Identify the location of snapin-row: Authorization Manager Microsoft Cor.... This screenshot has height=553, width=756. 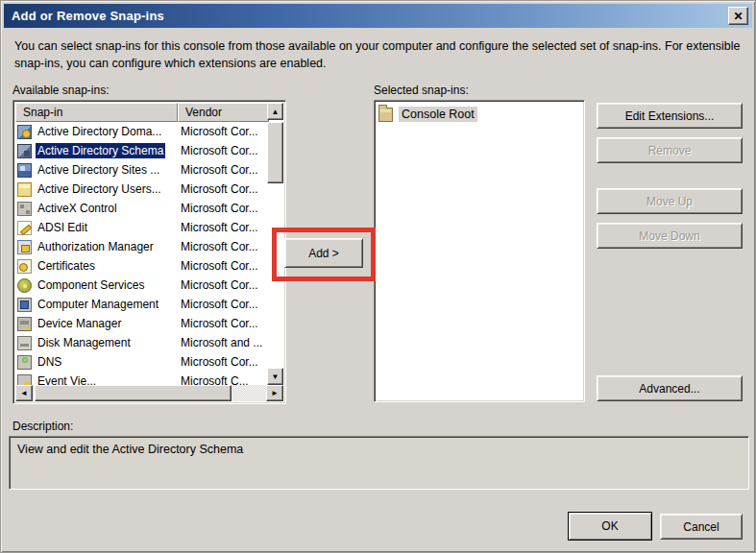
(141, 247).